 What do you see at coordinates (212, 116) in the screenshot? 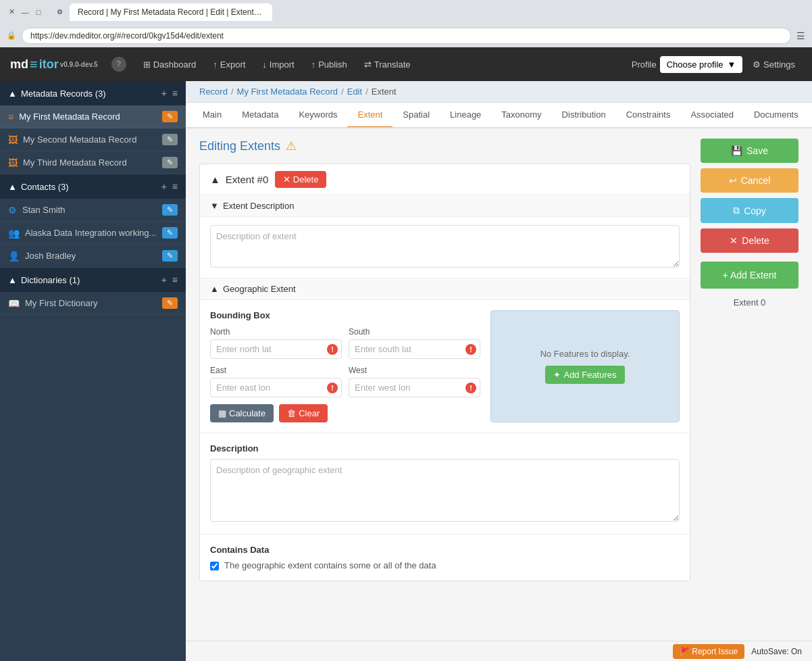
I see `tab-main: Main` at bounding box center [212, 116].